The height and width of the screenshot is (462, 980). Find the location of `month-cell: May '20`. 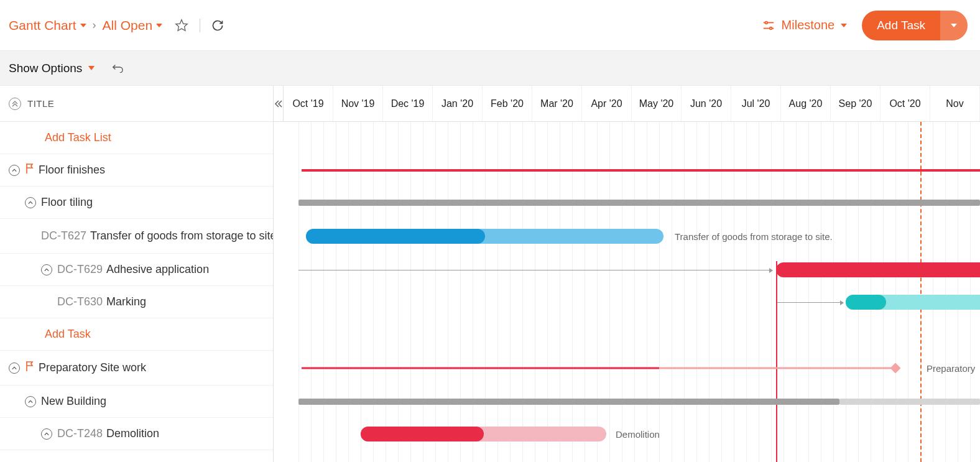

month-cell: May '20 is located at coordinates (657, 103).